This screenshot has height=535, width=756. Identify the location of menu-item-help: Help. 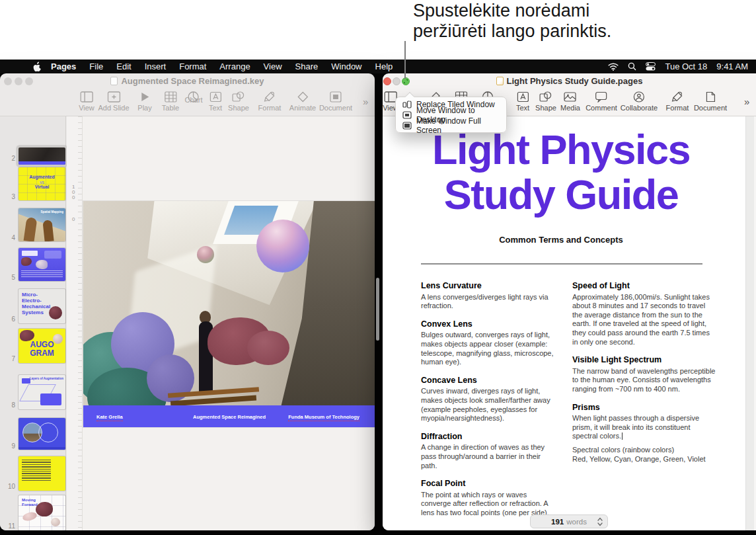
(385, 66).